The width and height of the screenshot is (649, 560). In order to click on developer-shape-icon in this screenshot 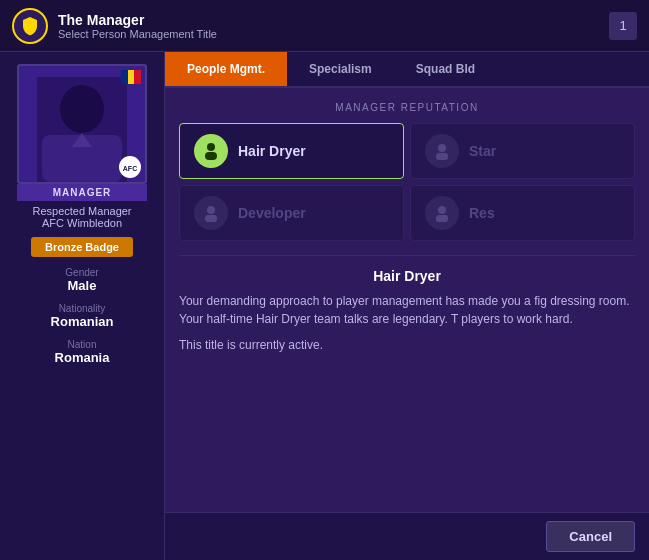, I will do `click(211, 213)`.